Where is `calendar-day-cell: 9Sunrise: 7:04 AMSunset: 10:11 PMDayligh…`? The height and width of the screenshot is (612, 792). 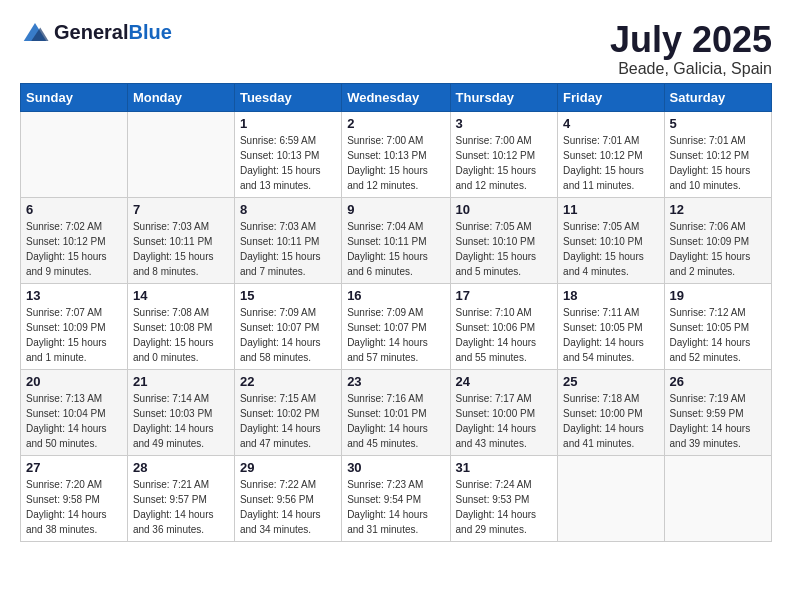
calendar-day-cell: 9Sunrise: 7:04 AMSunset: 10:11 PMDayligh… is located at coordinates (396, 240).